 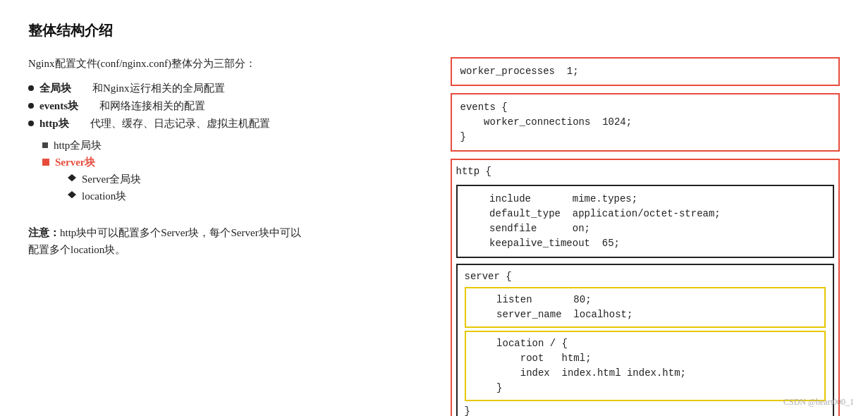 I want to click on global-block-label: 全局块, so click(x=55, y=88).